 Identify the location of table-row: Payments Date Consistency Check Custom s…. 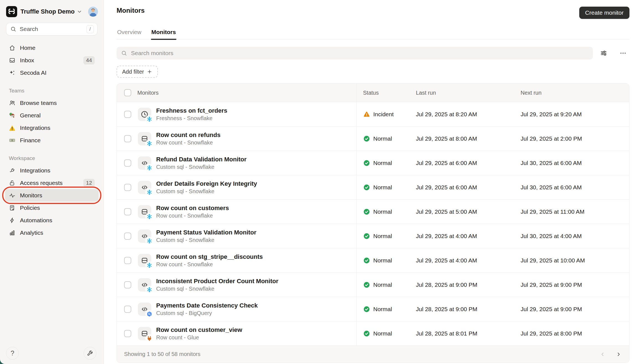
(373, 309).